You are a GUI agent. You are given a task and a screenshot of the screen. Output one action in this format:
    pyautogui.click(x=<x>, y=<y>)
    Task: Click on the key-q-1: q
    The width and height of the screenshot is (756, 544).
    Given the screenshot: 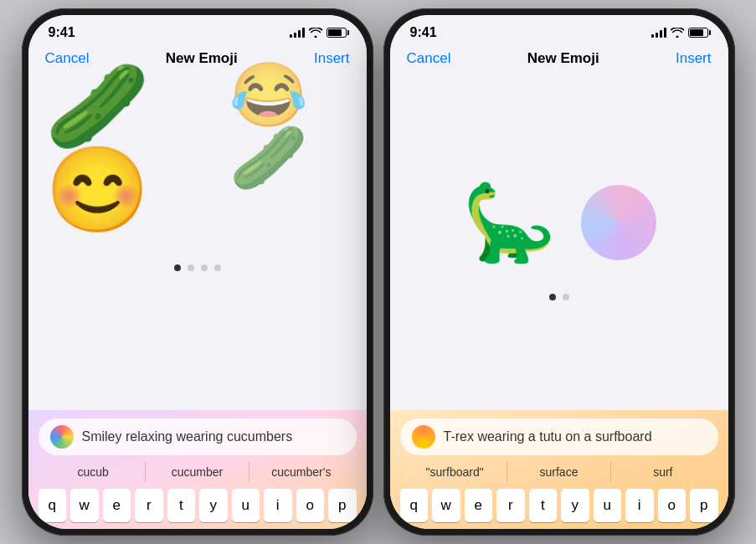 What is the action you would take?
    pyautogui.click(x=53, y=506)
    